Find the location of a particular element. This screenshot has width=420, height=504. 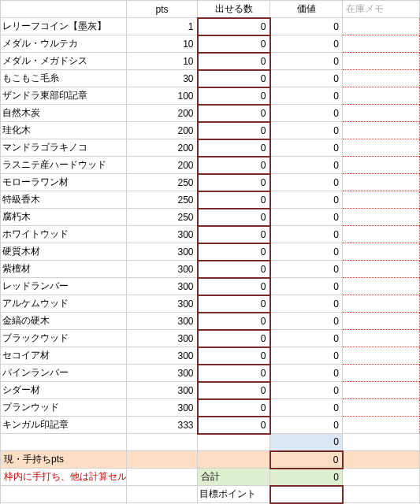

item-name: アルケムウッド is located at coordinates (64, 304).